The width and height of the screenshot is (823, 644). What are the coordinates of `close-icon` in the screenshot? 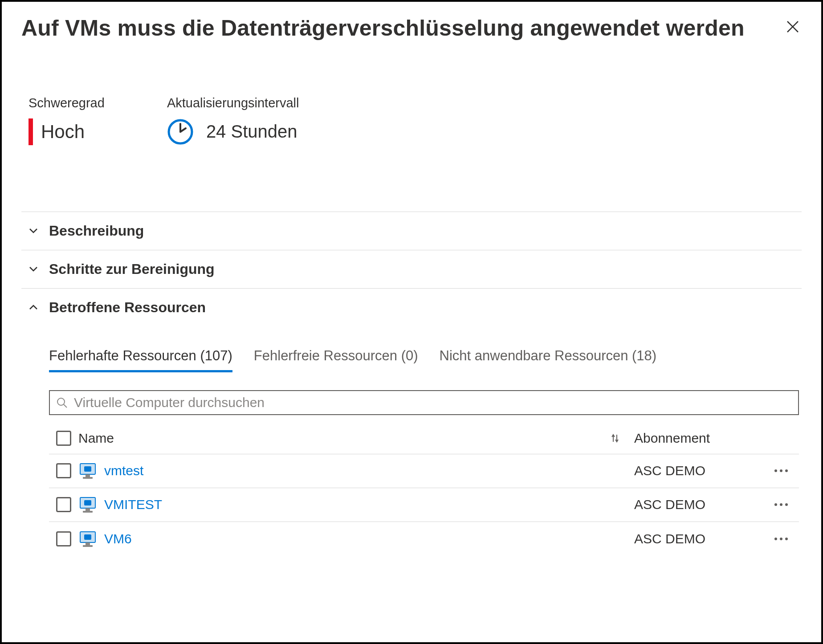 It's located at (793, 27).